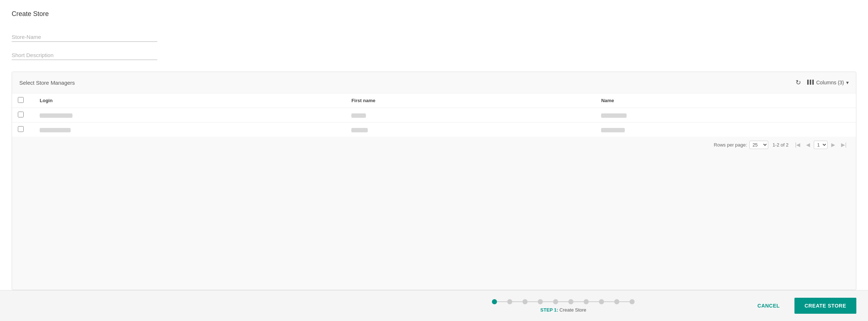 The image size is (868, 321). Describe the element at coordinates (434, 101) in the screenshot. I see `table-header-row: Login First name Name` at that location.